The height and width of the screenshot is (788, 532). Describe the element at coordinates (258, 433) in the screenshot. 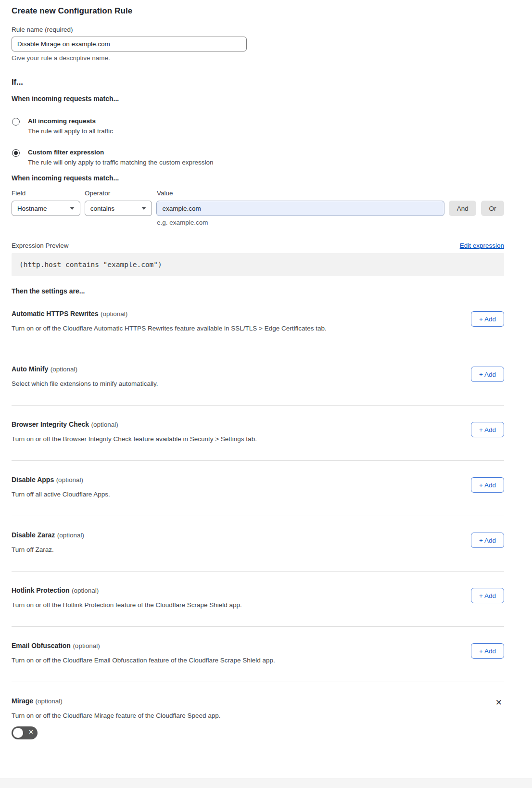

I see `setting-browser-integrity-check: Browser Integrity Check (optional) Turn …` at that location.